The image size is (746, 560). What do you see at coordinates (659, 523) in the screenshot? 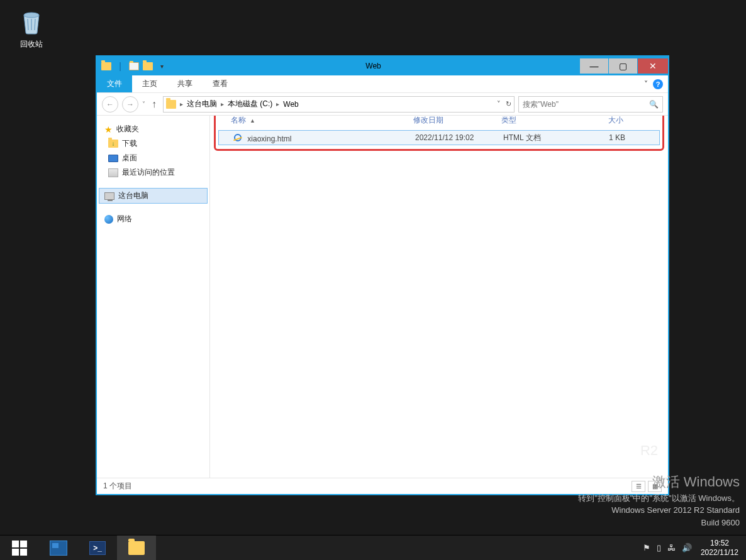
I see `build-line: Build 9600` at bounding box center [659, 523].